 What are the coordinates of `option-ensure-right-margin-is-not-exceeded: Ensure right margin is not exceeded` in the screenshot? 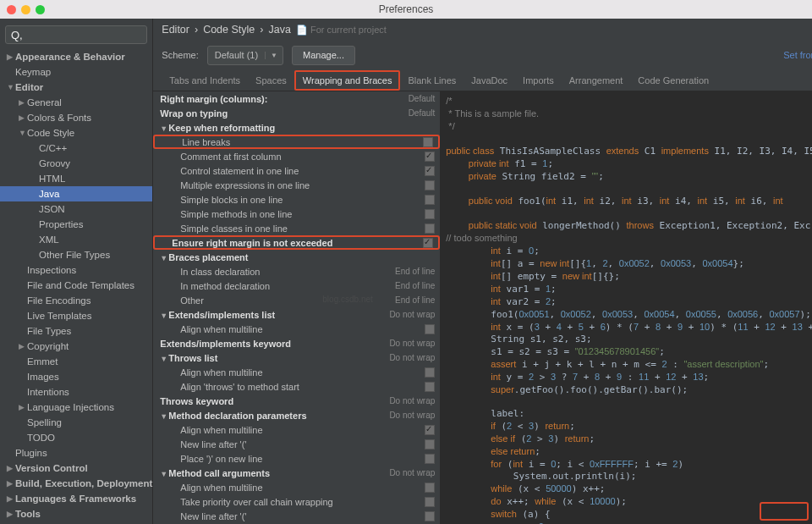 It's located at (296, 242).